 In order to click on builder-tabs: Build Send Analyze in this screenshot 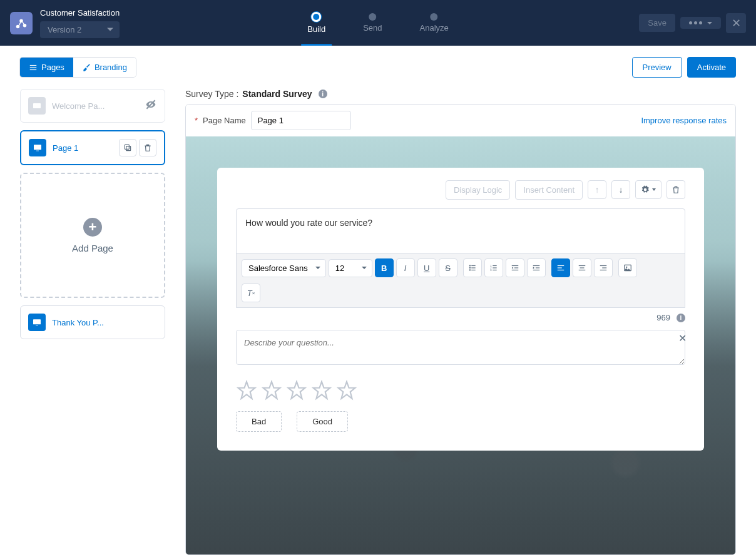, I will do `click(378, 23)`.